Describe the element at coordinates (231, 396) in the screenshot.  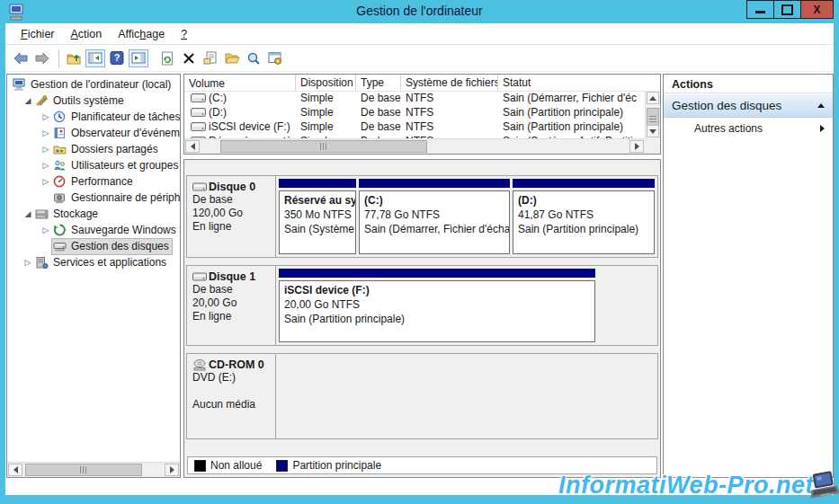
I see `cdrom-label: CD-ROM 0 DVD (E:) Aucun média` at that location.